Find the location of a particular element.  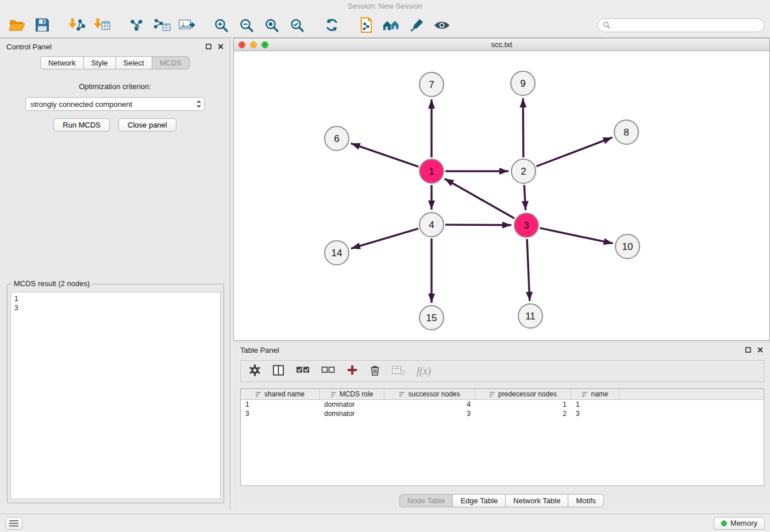

refresh-layout-button is located at coordinates (332, 25).